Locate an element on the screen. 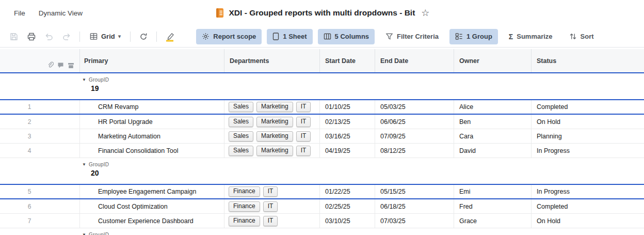 This screenshot has width=644, height=235. cell-owner: David is located at coordinates (493, 151).